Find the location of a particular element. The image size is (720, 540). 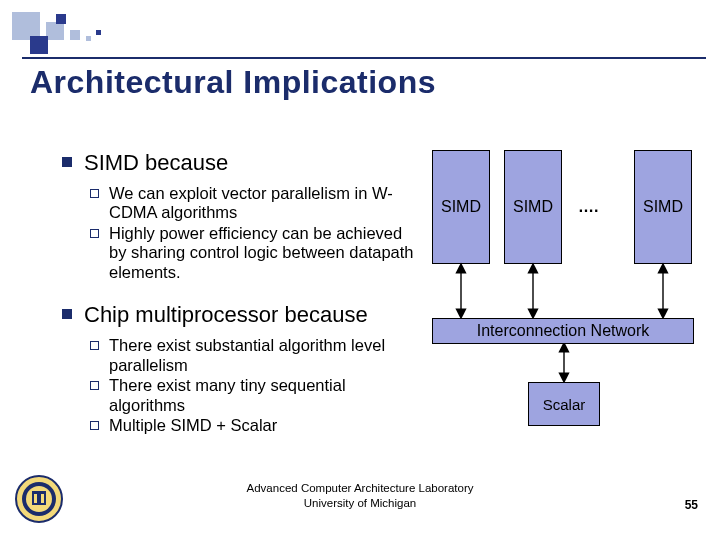

footer-line: University of Michigan is located at coordinates (360, 503).